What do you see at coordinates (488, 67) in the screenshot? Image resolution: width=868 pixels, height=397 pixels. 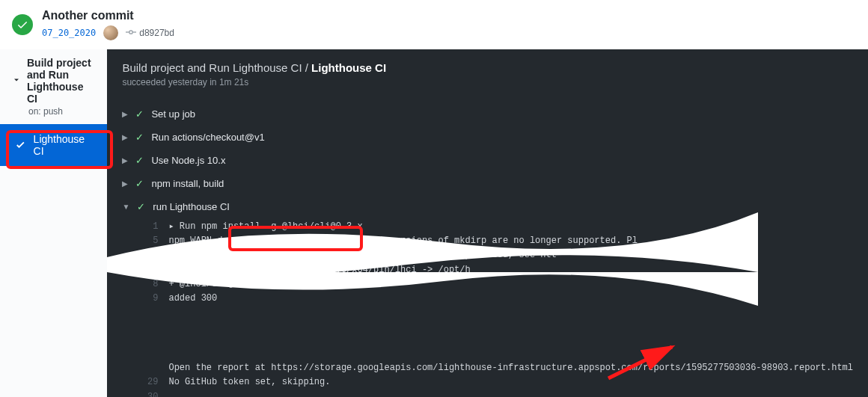 I see `breadcrumb: Build project and Run Lighthouse CI / Li…` at bounding box center [488, 67].